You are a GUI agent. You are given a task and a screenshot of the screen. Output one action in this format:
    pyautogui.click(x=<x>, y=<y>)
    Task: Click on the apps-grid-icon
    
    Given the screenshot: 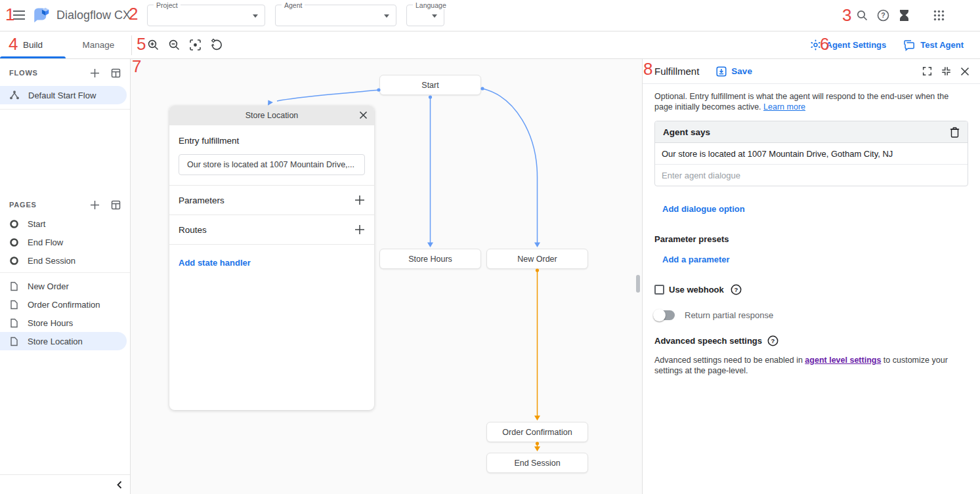 What is the action you would take?
    pyautogui.click(x=939, y=17)
    